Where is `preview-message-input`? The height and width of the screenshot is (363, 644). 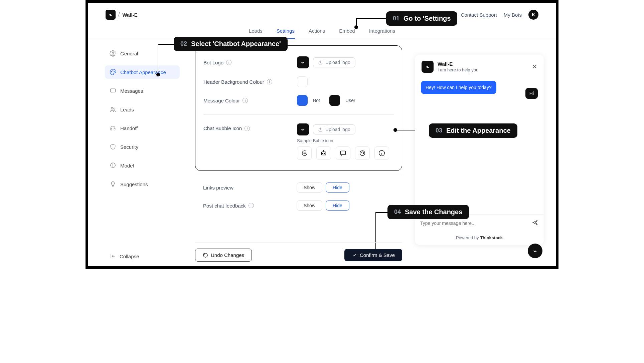 preview-message-input is located at coordinates (474, 223).